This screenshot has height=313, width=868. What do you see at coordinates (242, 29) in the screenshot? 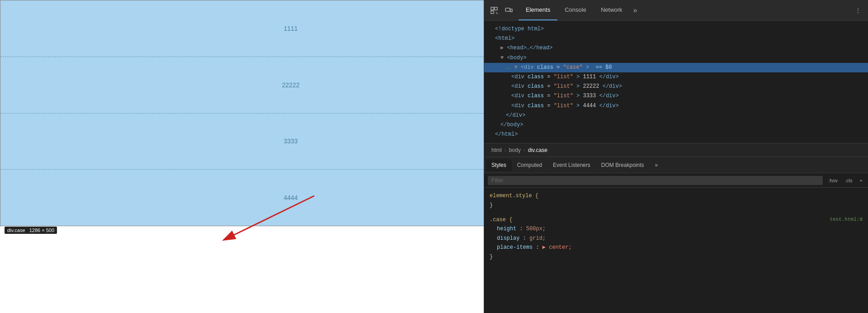
I see `preview-cell-1: 1111` at bounding box center [242, 29].